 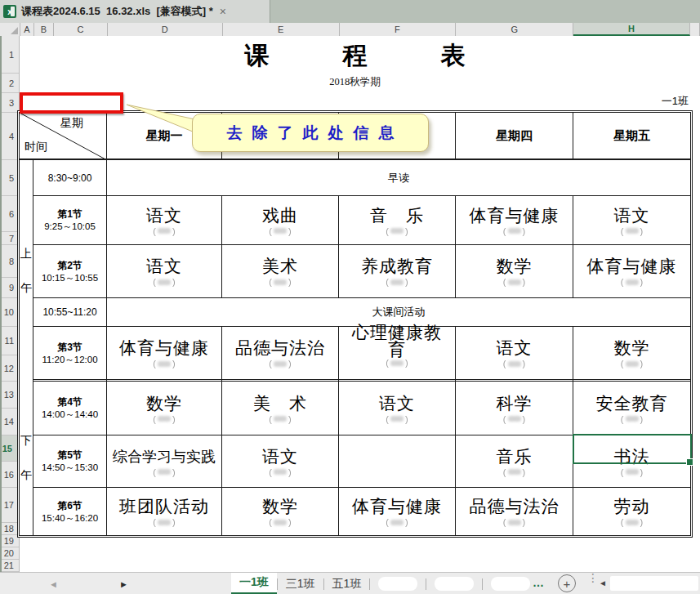 I want to click on period-cell: 第3节11:20～12:00, so click(x=70, y=355).